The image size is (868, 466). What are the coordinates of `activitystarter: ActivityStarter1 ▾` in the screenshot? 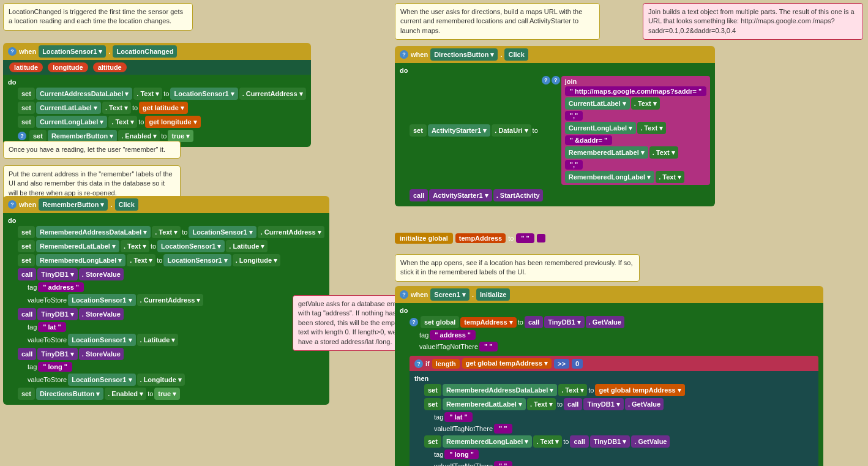 It's located at (459, 130).